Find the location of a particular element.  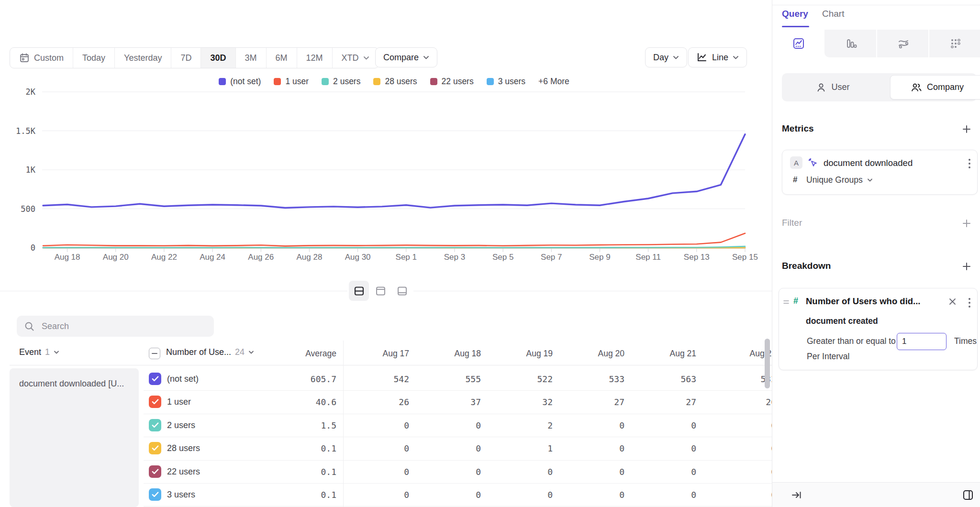

panel-footer is located at coordinates (876, 495).